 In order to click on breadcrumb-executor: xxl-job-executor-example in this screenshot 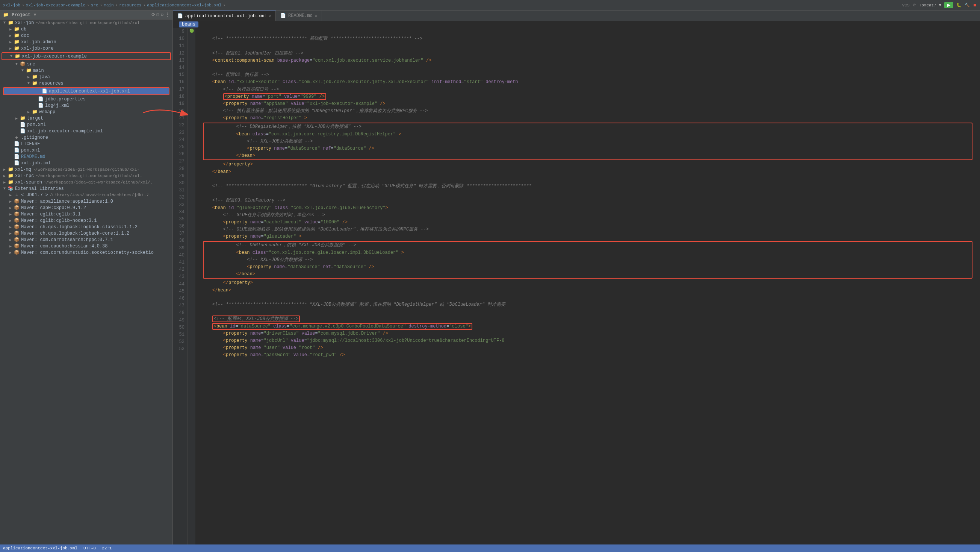, I will do `click(56, 5)`.